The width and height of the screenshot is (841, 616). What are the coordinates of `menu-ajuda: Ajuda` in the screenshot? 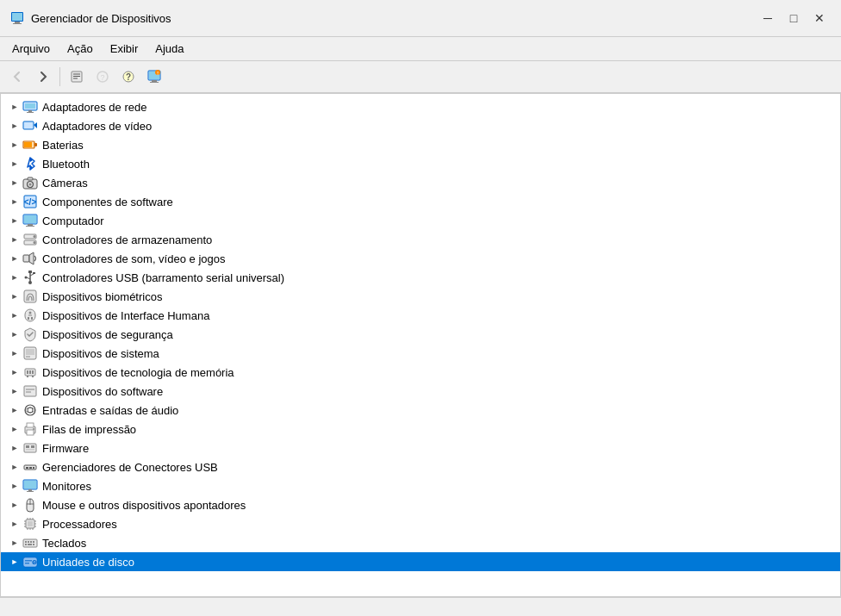 It's located at (169, 48).